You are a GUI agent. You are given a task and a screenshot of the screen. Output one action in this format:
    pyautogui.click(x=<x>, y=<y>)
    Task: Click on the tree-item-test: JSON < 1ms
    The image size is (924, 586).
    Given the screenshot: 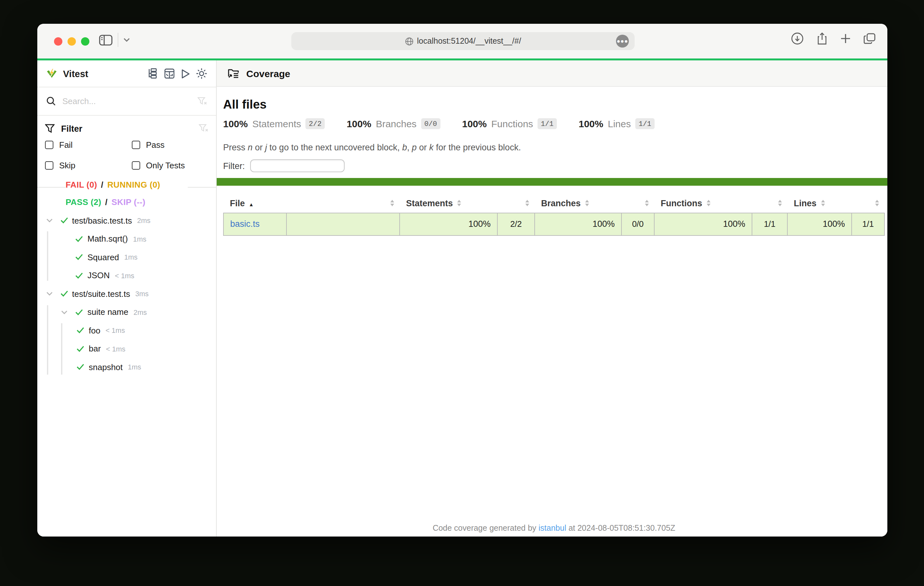 What is the action you would take?
    pyautogui.click(x=127, y=275)
    